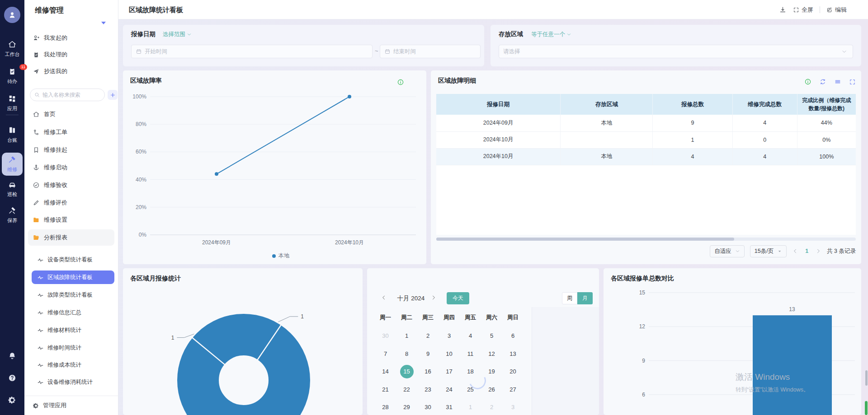 This screenshot has width=868, height=415. I want to click on calendar-day-selected: 15, so click(407, 372).